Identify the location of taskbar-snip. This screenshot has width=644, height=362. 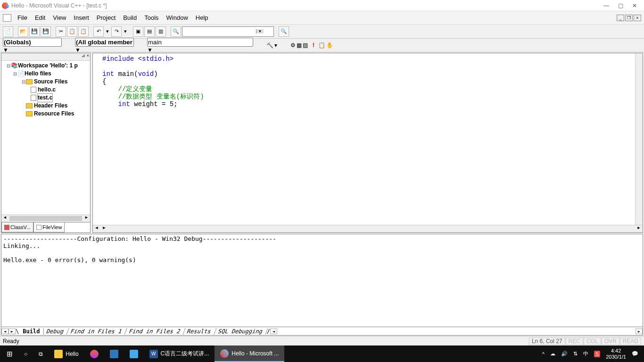
(134, 354).